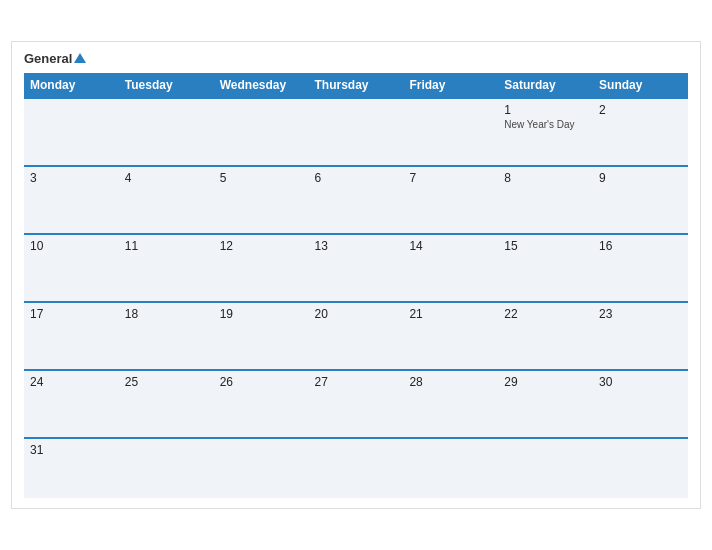 The image size is (712, 550). I want to click on day-number: 3, so click(72, 178).